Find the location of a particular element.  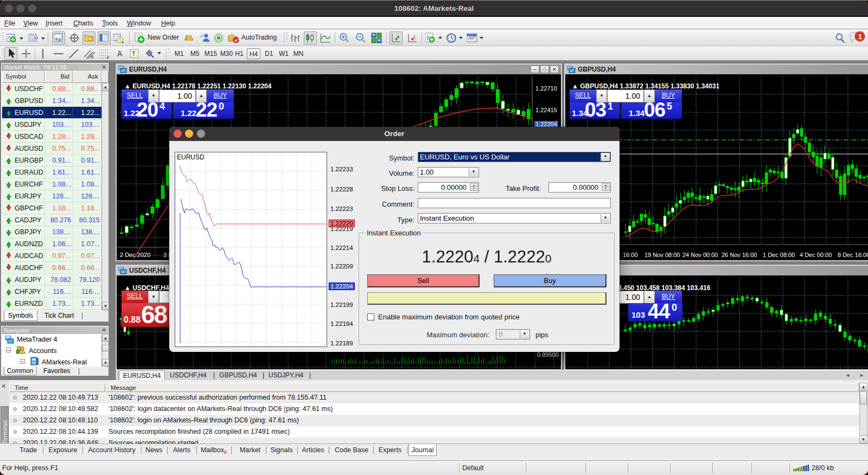

svg-text: T is located at coordinates (133, 54).